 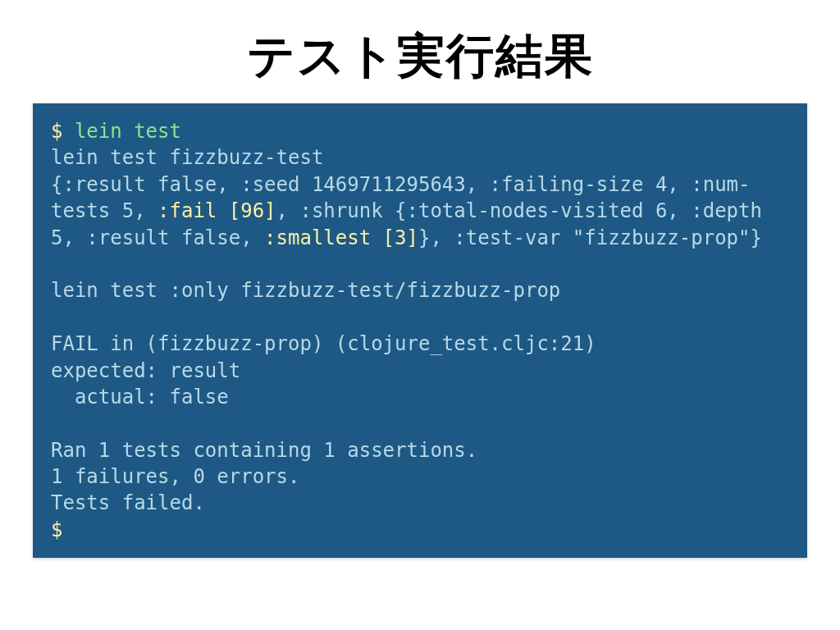 What do you see at coordinates (128, 131) in the screenshot?
I see `command: lein test` at bounding box center [128, 131].